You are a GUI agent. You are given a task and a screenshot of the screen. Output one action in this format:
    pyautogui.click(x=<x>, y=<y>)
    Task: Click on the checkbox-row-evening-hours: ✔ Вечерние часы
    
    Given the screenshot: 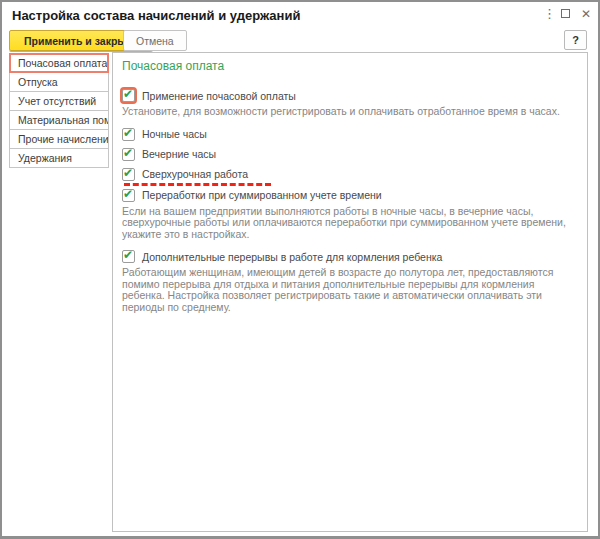 What is the action you would take?
    pyautogui.click(x=350, y=154)
    